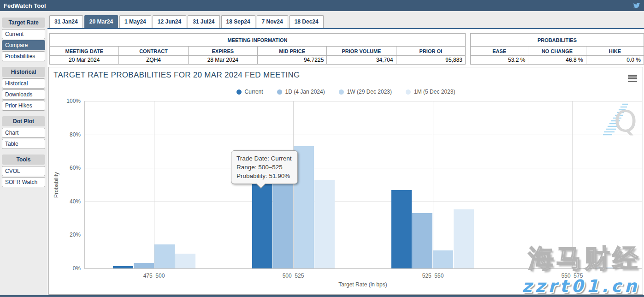 The height and width of the screenshot is (297, 644). I want to click on sidebar-item-current: Current, so click(24, 34).